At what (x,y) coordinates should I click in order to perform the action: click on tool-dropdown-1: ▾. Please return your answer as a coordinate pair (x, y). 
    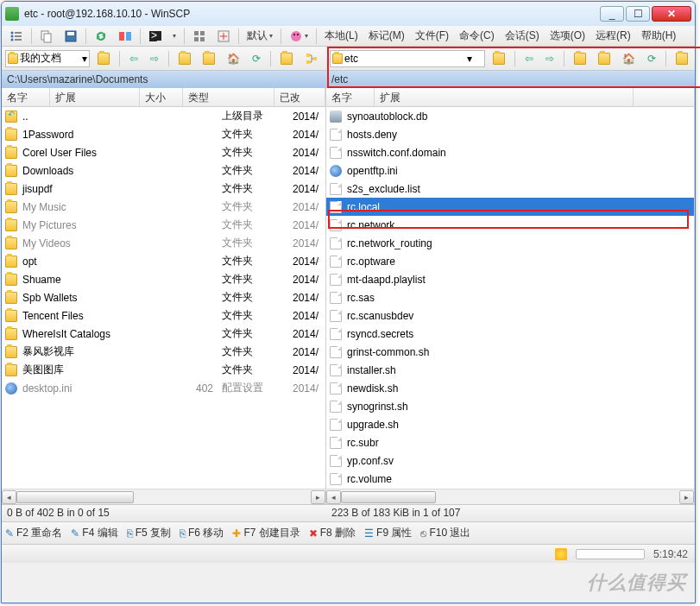
    Looking at the image, I should click on (174, 36).